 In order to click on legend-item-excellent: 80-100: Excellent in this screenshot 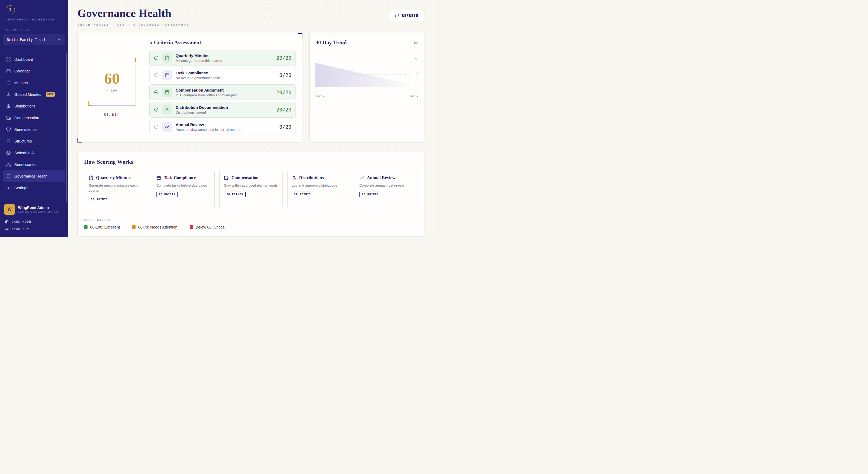, I will do `click(102, 227)`.